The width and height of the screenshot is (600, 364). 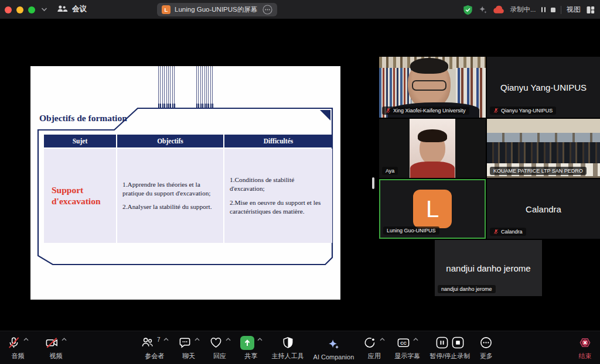 I want to click on table-header-sujet: Sujet, so click(x=81, y=141).